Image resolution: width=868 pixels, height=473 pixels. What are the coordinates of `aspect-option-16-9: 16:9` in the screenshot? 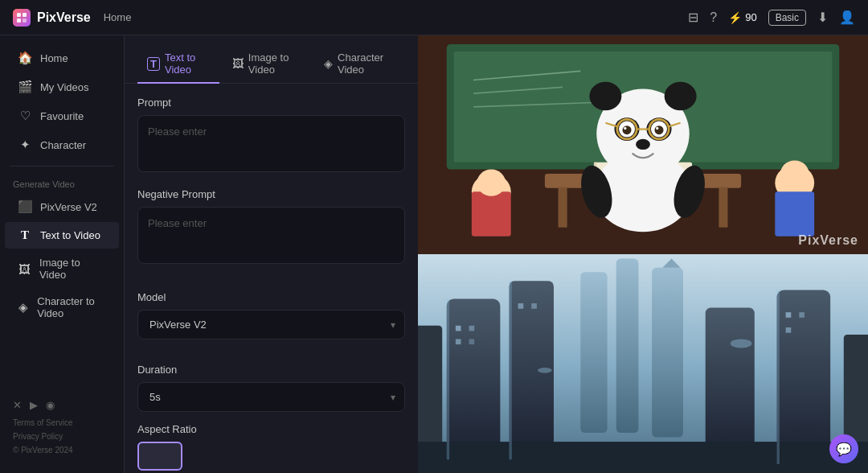 It's located at (160, 457).